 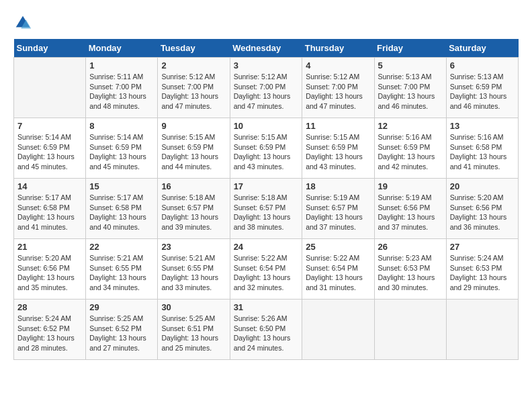 What do you see at coordinates (266, 66) in the screenshot?
I see `day-number: 3` at bounding box center [266, 66].